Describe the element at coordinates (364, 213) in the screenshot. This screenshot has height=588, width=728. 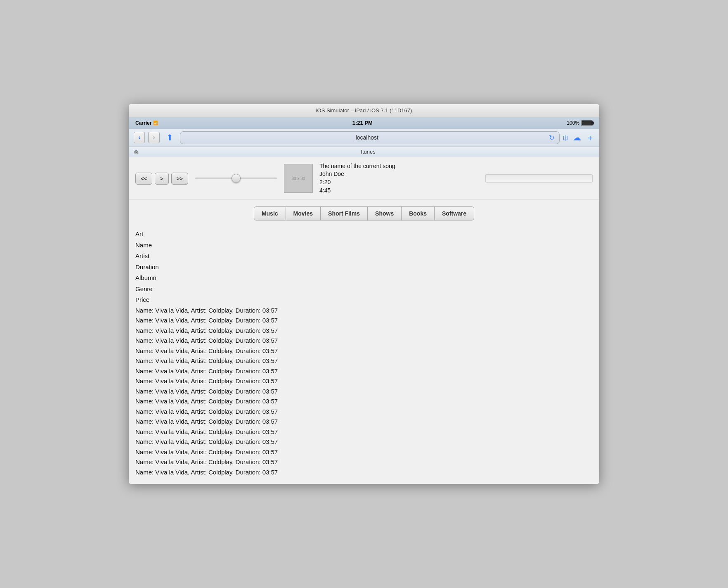
I see `genre-tabs: MusicMoviesShort FilmsShowsBooksSoftware` at that location.